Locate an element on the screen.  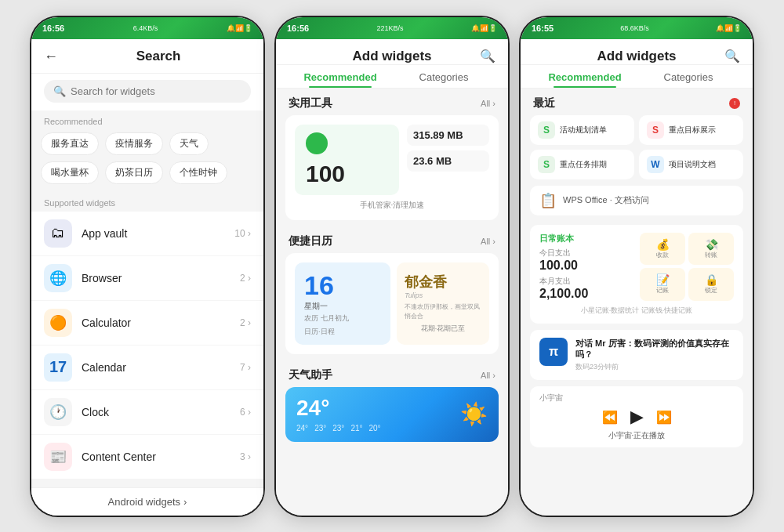
android-widgets-label: Android widgets is located at coordinates (144, 501).